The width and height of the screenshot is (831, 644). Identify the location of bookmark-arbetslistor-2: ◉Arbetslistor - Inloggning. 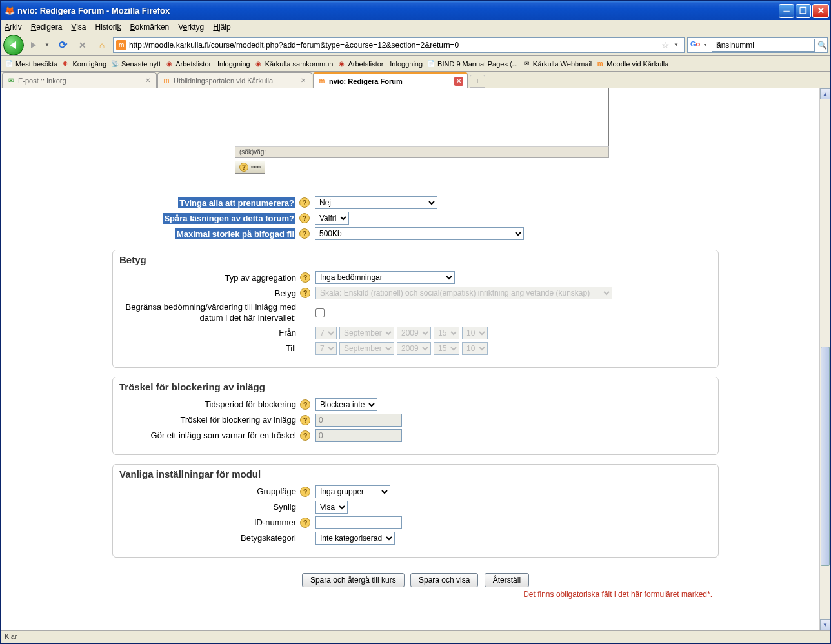
(381, 64).